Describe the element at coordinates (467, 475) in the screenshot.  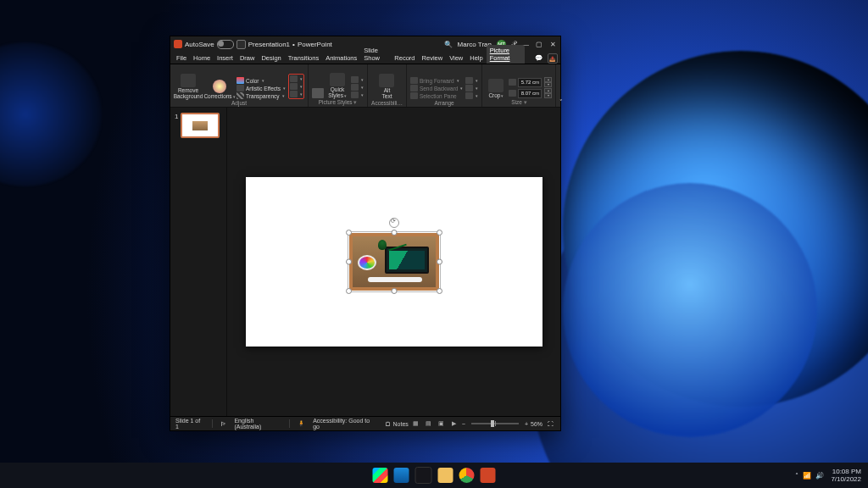
I see `taskbar-app-chrome` at that location.